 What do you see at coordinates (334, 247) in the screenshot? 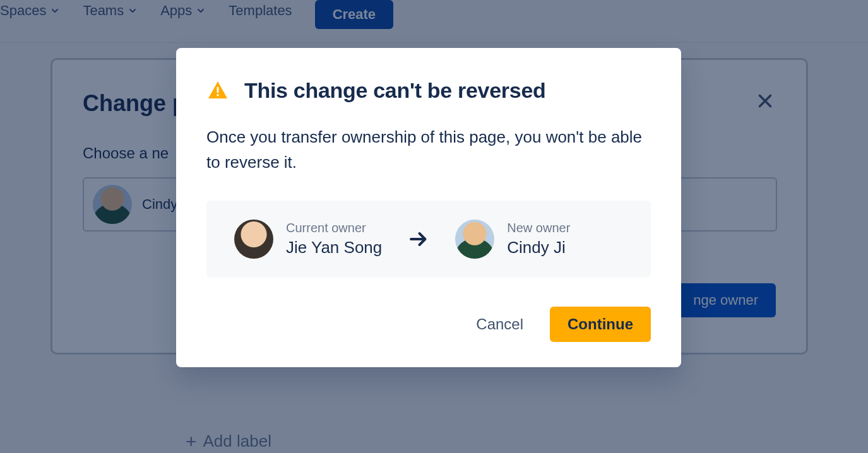
I see `current-owner-name: Jie Yan Song` at bounding box center [334, 247].